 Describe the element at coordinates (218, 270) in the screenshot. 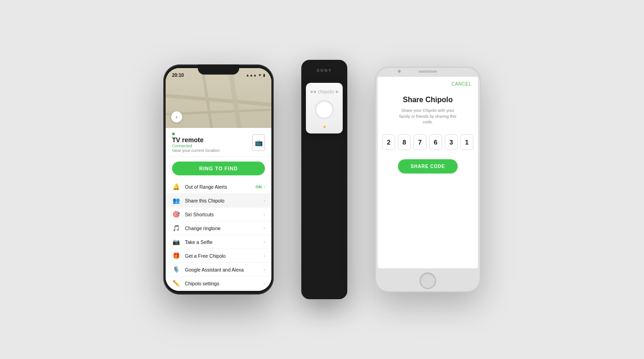

I see `menu-item-assistant: 🎙️ Google Assistant and Alexa ›` at that location.